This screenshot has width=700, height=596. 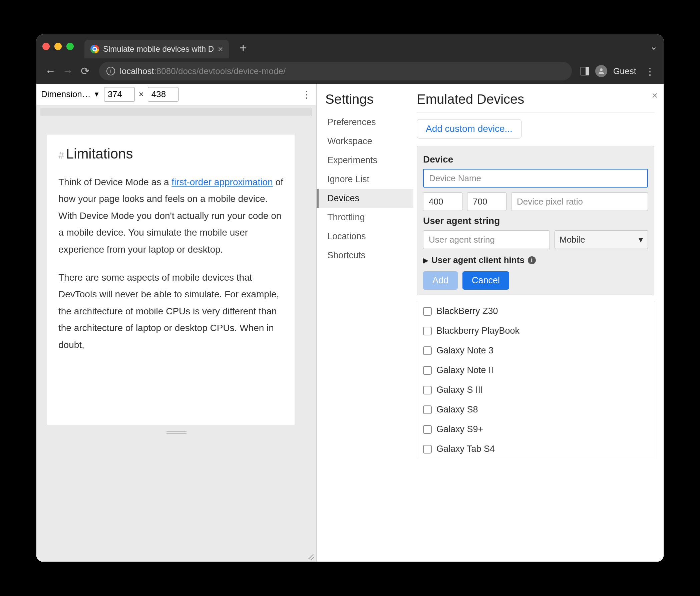 I want to click on settings-item-shortcuts: Shortcuts, so click(x=368, y=255).